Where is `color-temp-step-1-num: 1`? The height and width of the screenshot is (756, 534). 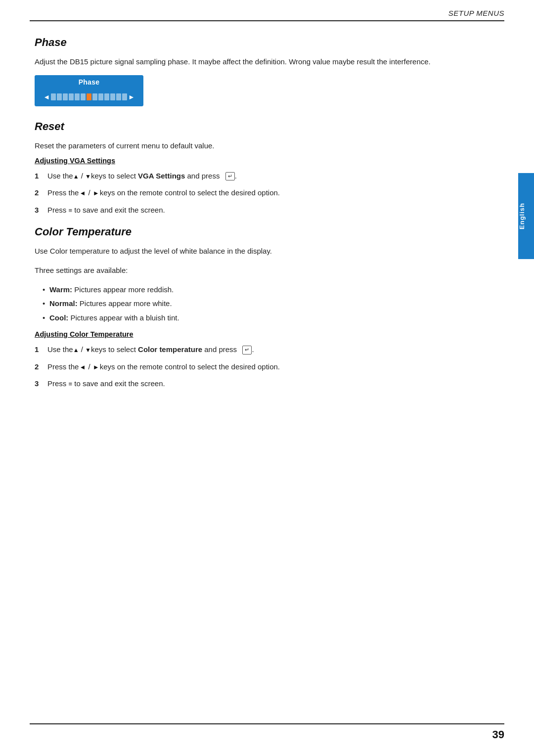
color-temp-step-1-num: 1 is located at coordinates (40, 350).